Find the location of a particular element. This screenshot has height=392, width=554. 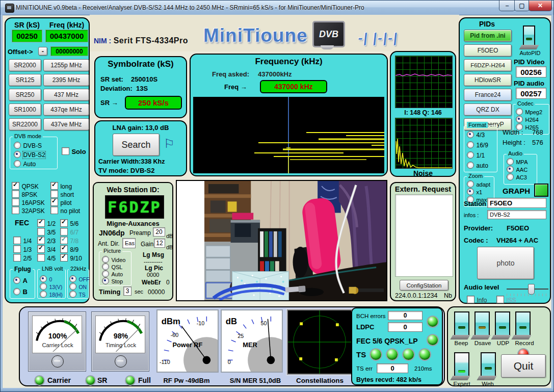

codec-mpeg2-radio is located at coordinates (519, 112).